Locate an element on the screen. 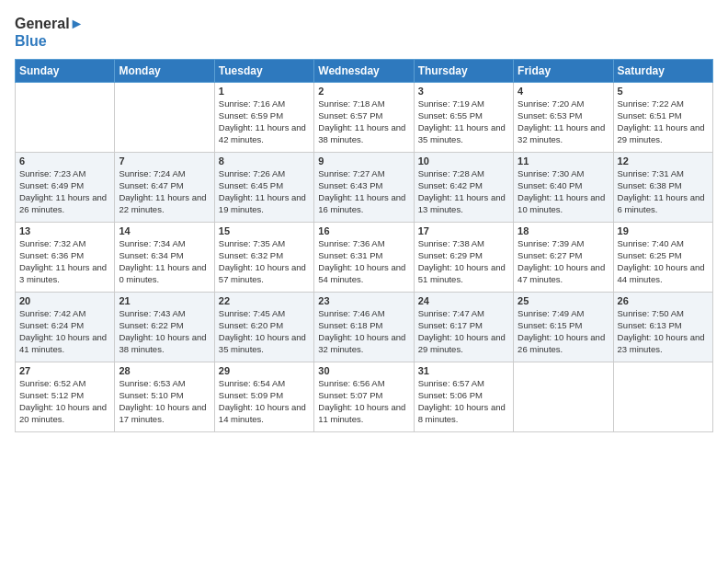  daylight-text: Daylight: 10 hours and 35 minutes. is located at coordinates (265, 344).